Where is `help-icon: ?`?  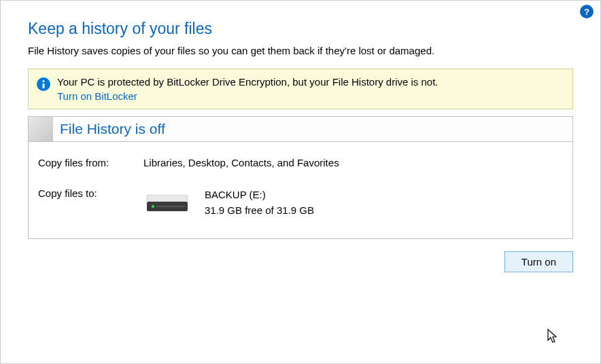 help-icon: ? is located at coordinates (587, 12).